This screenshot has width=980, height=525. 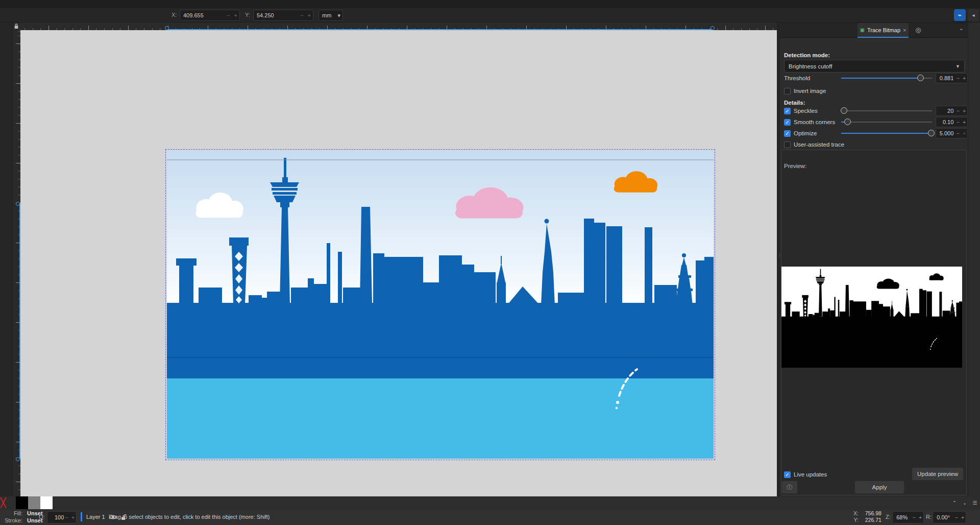 I want to click on y-plus-button: +, so click(x=309, y=15).